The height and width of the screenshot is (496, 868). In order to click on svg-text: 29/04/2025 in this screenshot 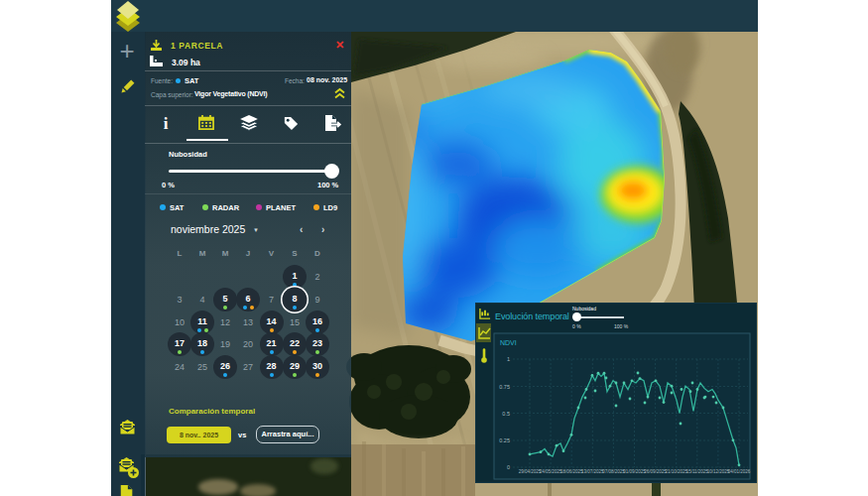, I will do `click(530, 472)`.